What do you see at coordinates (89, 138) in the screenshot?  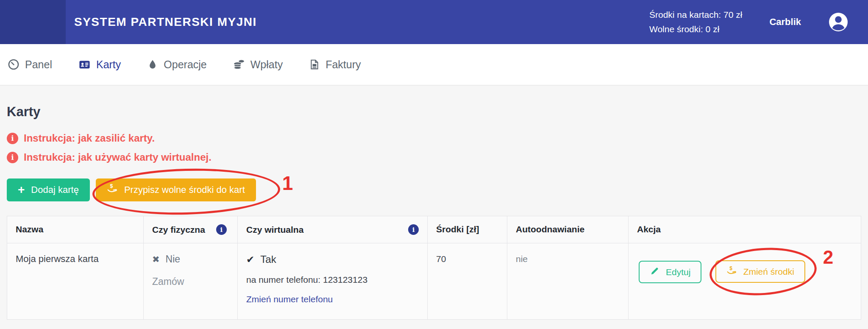 I see `instruction-text: Instrukcja: jak zasilić karty.` at bounding box center [89, 138].